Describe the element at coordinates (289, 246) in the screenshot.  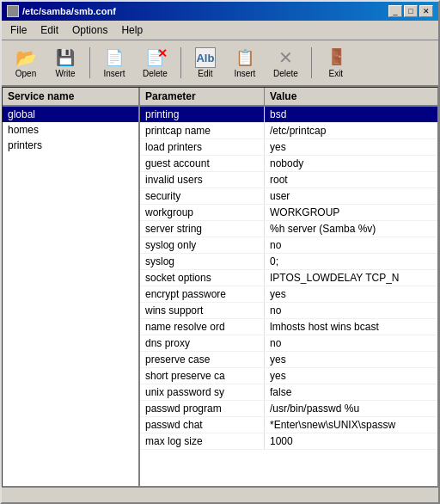
I see `param-row: syslog onlyno` at that location.